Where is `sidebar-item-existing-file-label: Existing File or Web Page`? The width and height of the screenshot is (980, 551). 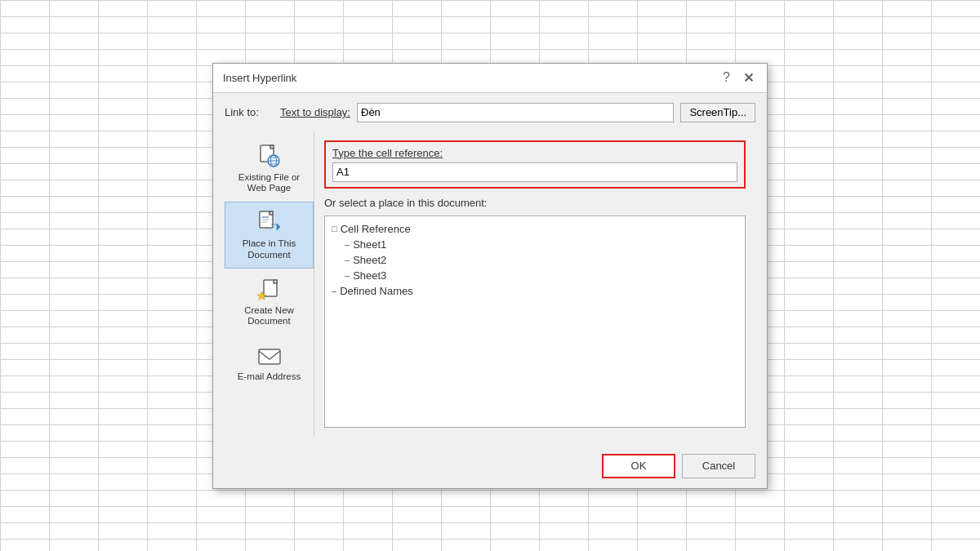
sidebar-item-existing-file-label: Existing File or Web Page is located at coordinates (270, 184).